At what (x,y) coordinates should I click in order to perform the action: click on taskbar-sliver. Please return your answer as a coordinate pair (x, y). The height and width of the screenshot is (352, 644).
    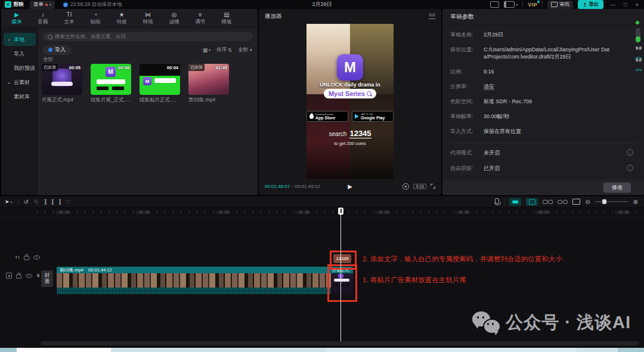
    Looking at the image, I should click on (322, 350).